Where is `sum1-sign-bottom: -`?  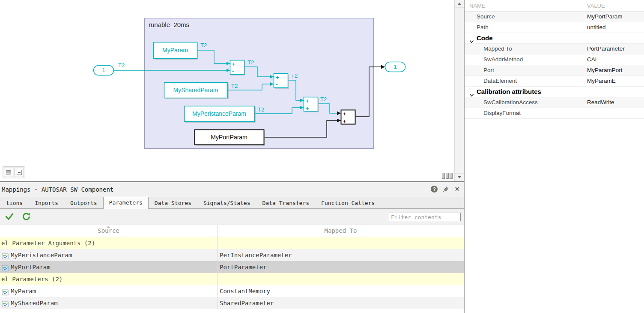
sum1-sign-bottom: - is located at coordinates (233, 71).